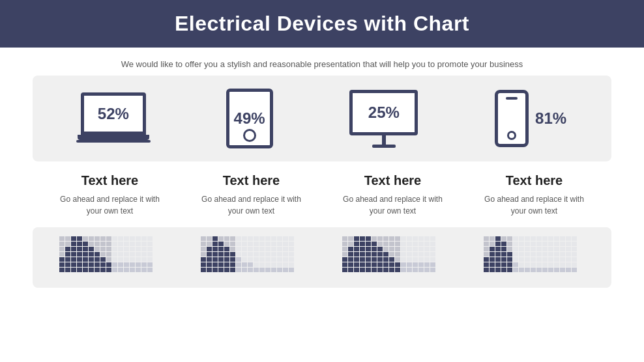 Image resolution: width=644 pixels, height=362 pixels. What do you see at coordinates (250, 118) in the screenshot?
I see `tablet-icon: 49%` at bounding box center [250, 118].